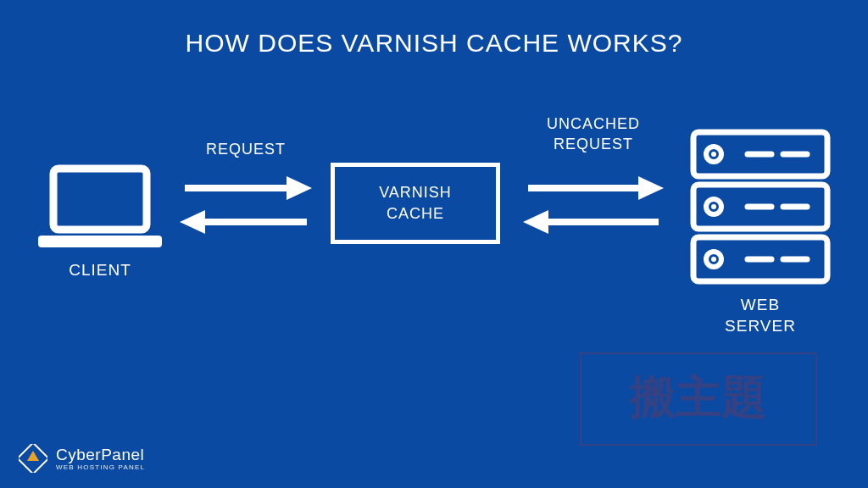 The height and width of the screenshot is (488, 868). I want to click on varnish-cache-node: VARNISH CACHE, so click(415, 203).